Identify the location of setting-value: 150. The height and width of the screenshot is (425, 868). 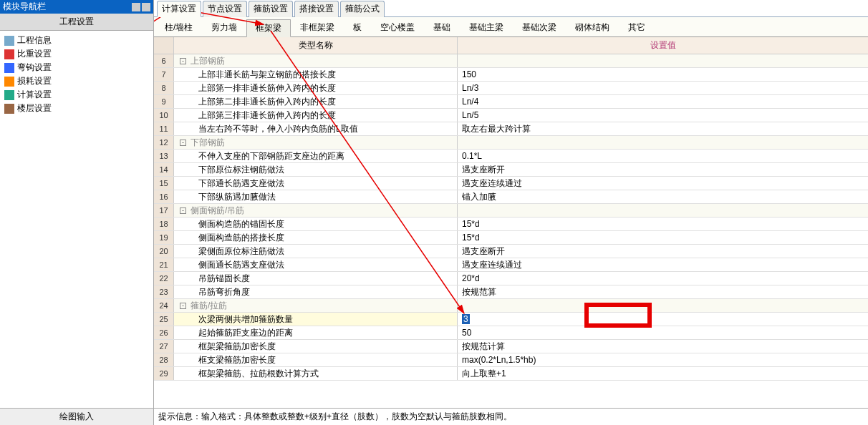
(663, 74).